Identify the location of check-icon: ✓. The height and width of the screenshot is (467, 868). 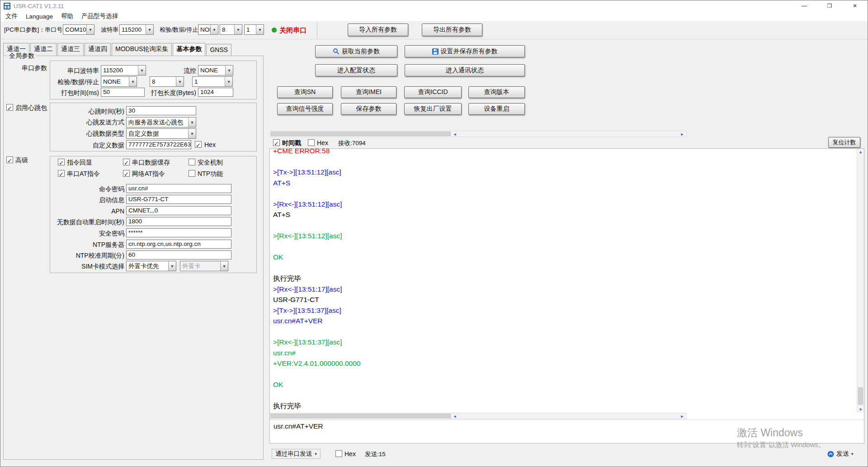
(10, 161).